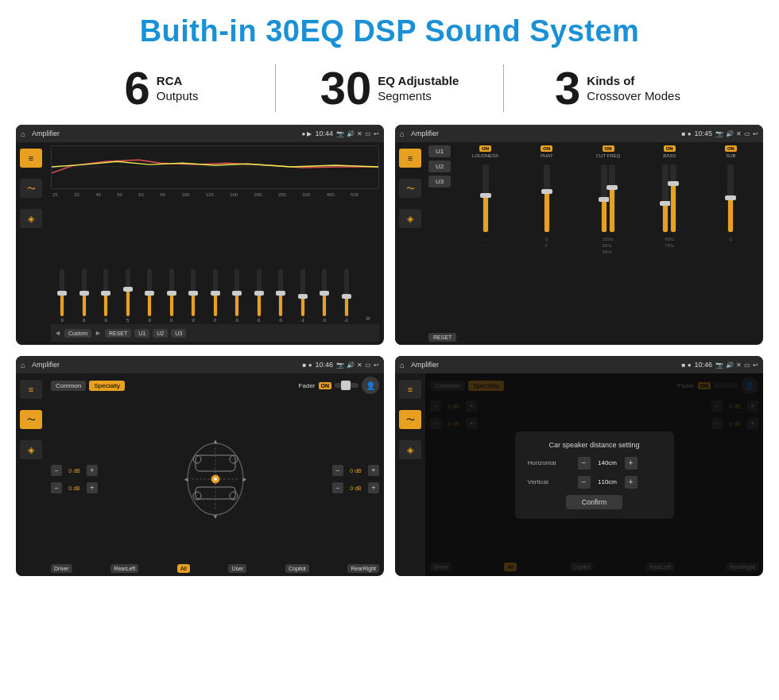  I want to click on eq-custom-btn: Custom, so click(78, 334).